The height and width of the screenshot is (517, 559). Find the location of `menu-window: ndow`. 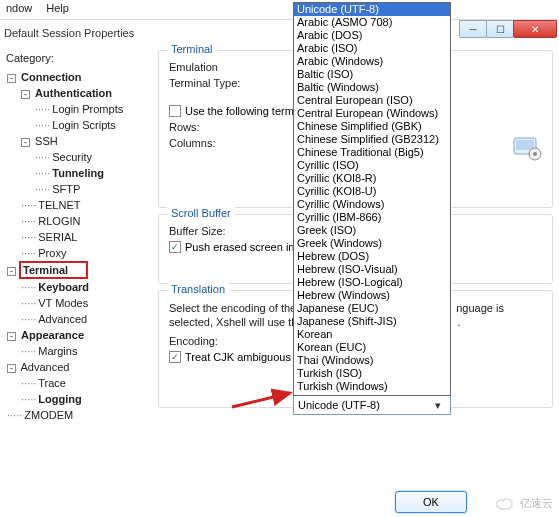

menu-window: ndow is located at coordinates (19, 10).